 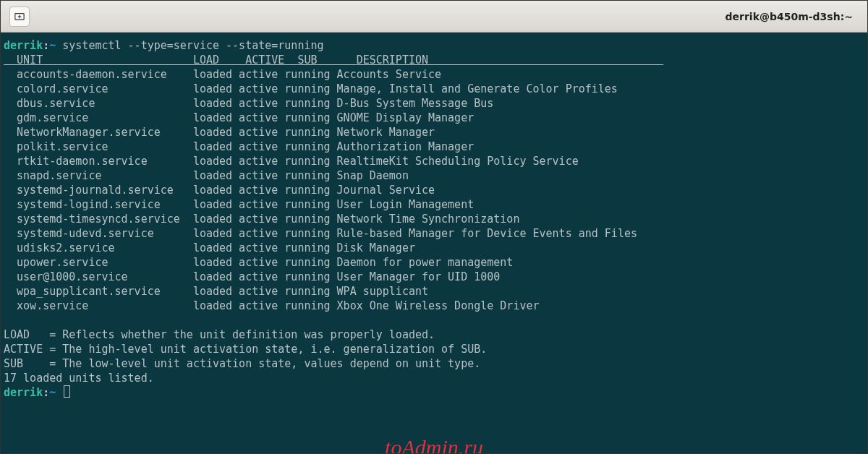 What do you see at coordinates (67, 392) in the screenshot?
I see `cursor` at bounding box center [67, 392].